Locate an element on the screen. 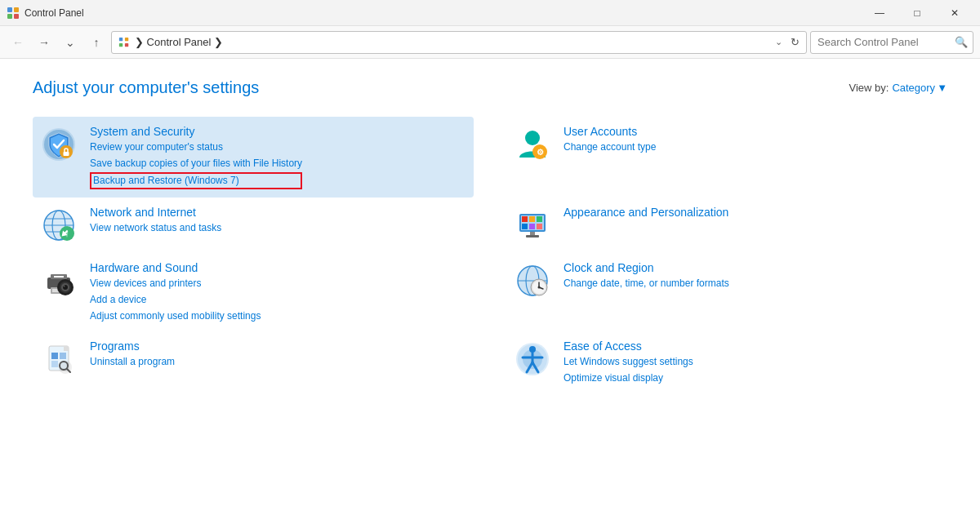 The height and width of the screenshot is (515, 980). appearance-icon is located at coordinates (532, 225).